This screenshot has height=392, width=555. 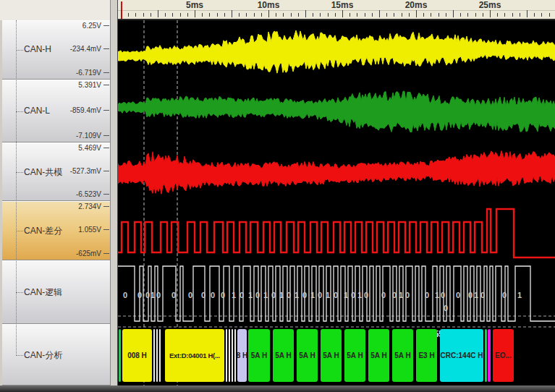 I want to click on channel-value-mid: 1.055V, so click(x=69, y=230).